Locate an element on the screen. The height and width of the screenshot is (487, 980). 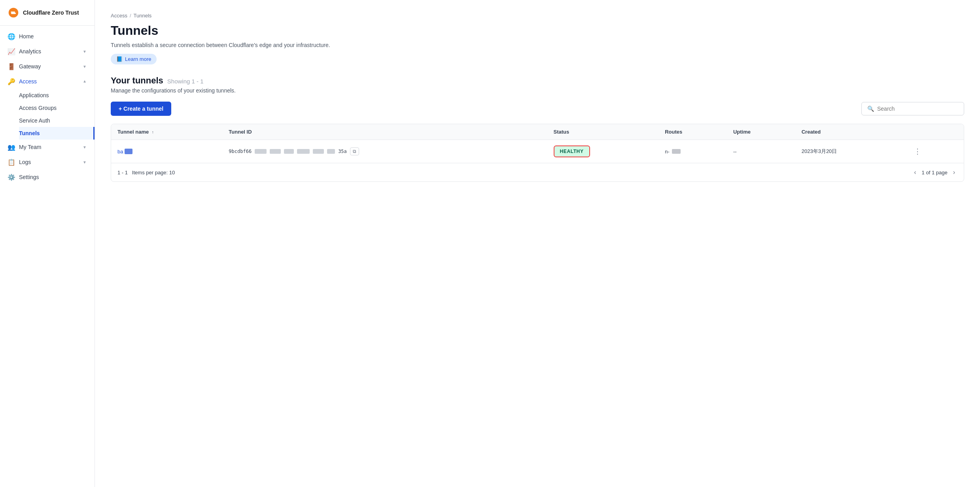
pagination-range: 1 - 1 Items per page: 10 is located at coordinates (146, 172).